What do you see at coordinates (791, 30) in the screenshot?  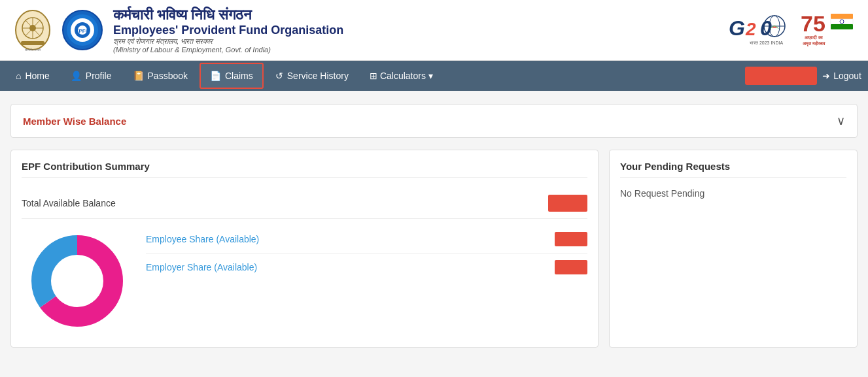 I see `header-right: G 2 0 भारत 2023 INDIA 75 आज़ादी का अमृत …` at bounding box center [791, 30].